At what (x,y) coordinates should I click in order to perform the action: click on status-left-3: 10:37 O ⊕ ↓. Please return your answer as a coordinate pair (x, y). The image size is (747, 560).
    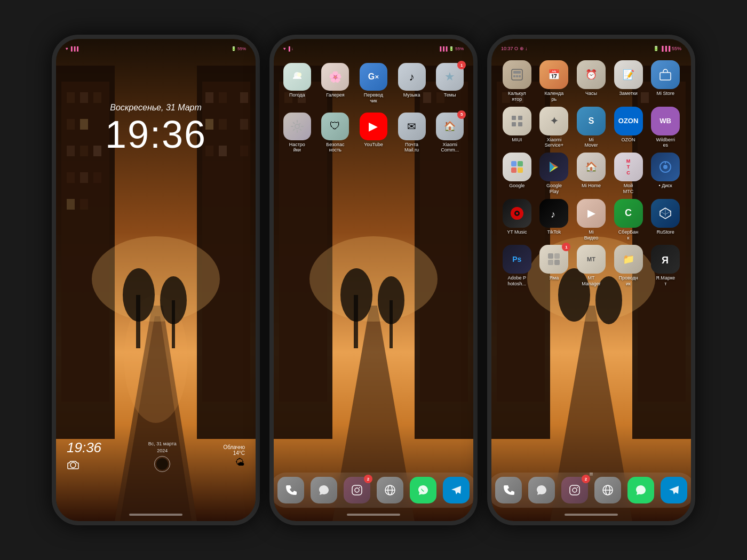
    Looking at the image, I should click on (514, 49).